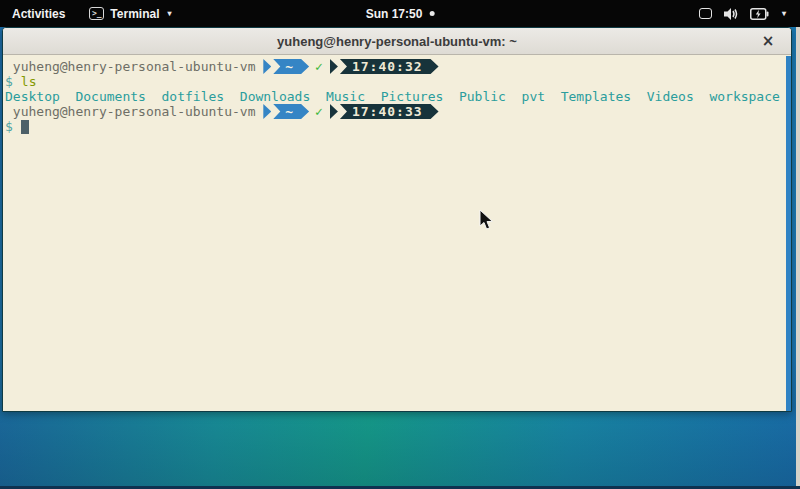 This screenshot has width=800, height=489. What do you see at coordinates (38, 14) in the screenshot?
I see `activities-button: Activities` at bounding box center [38, 14].